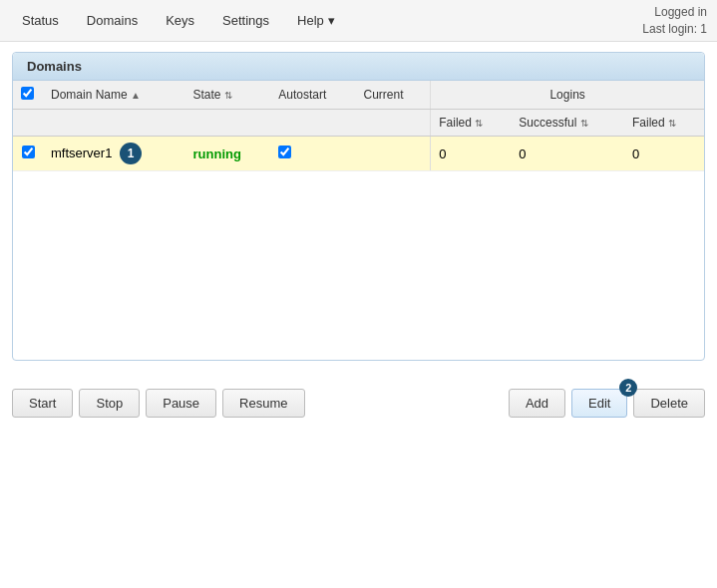  What do you see at coordinates (228, 96) in the screenshot?
I see `col-state: State ⇅` at bounding box center [228, 96].